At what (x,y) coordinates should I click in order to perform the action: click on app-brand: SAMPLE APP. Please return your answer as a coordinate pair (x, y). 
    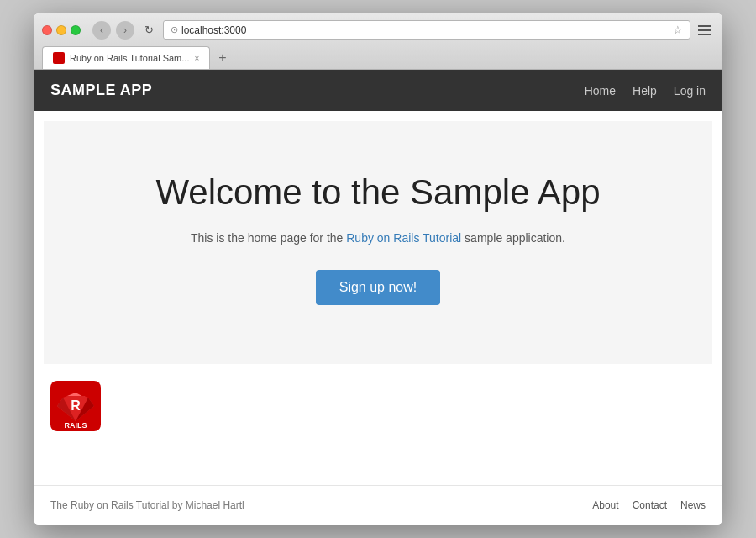
    Looking at the image, I should click on (101, 91).